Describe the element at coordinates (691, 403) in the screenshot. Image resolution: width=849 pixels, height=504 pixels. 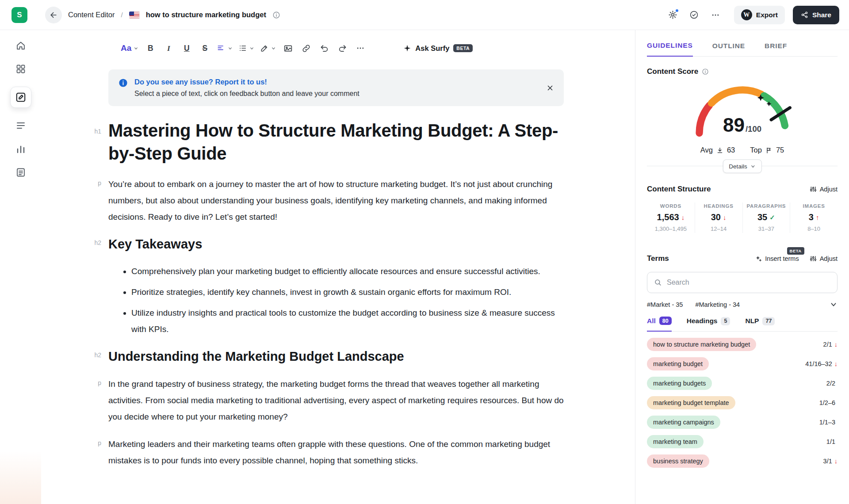
I see `term-chip: marketing budget template` at that location.